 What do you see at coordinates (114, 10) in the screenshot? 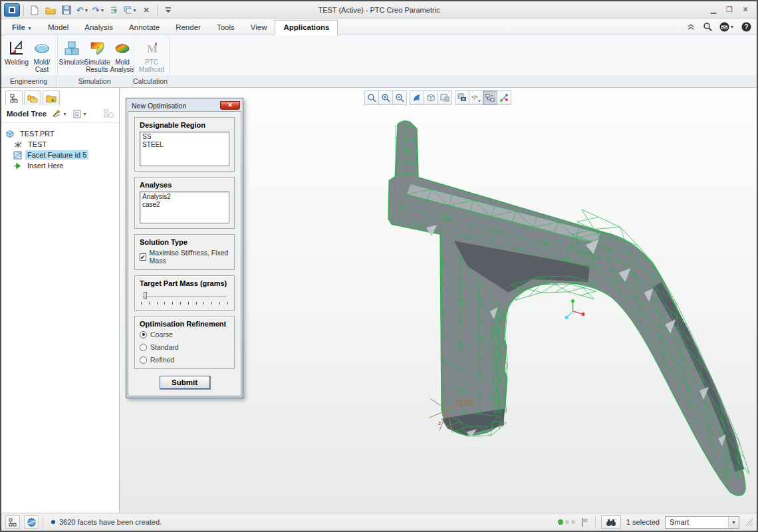
I see `regenerate-button` at bounding box center [114, 10].